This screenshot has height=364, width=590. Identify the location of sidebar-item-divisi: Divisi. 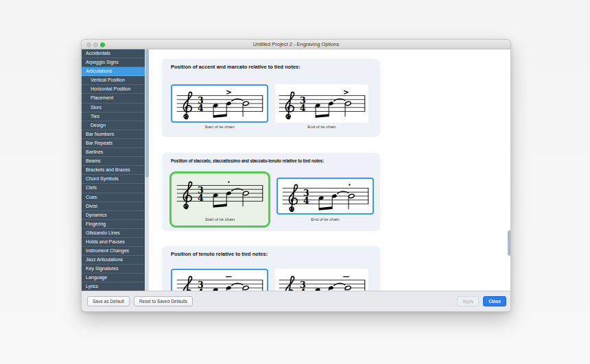
(113, 207).